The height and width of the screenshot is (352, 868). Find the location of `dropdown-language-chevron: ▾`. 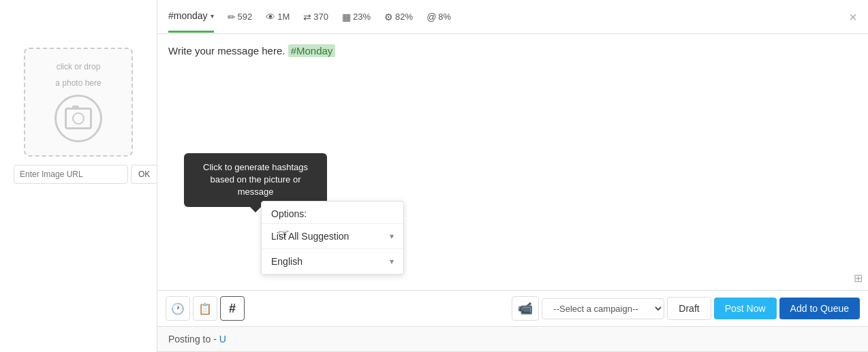

dropdown-language-chevron: ▾ is located at coordinates (392, 261).